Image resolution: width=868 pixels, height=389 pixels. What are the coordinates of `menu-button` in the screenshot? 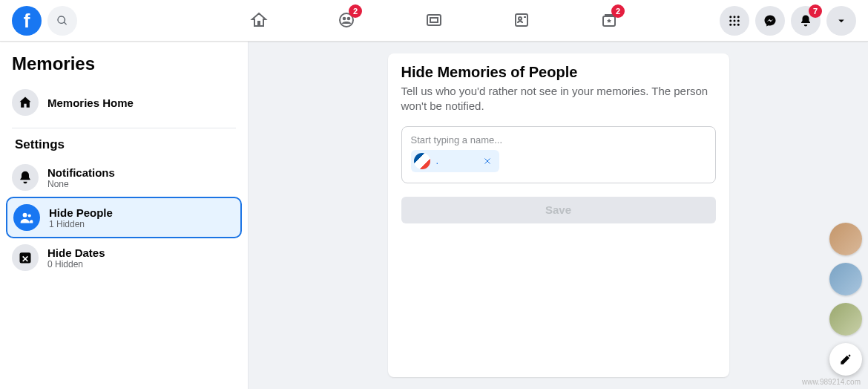 It's located at (734, 21).